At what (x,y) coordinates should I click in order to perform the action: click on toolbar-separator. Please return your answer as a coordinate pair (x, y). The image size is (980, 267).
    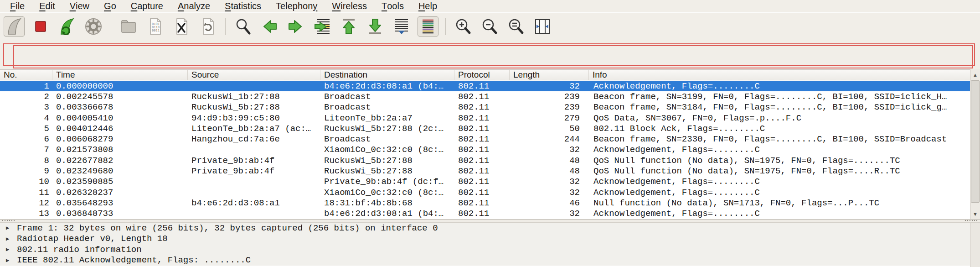
    Looking at the image, I should click on (225, 26).